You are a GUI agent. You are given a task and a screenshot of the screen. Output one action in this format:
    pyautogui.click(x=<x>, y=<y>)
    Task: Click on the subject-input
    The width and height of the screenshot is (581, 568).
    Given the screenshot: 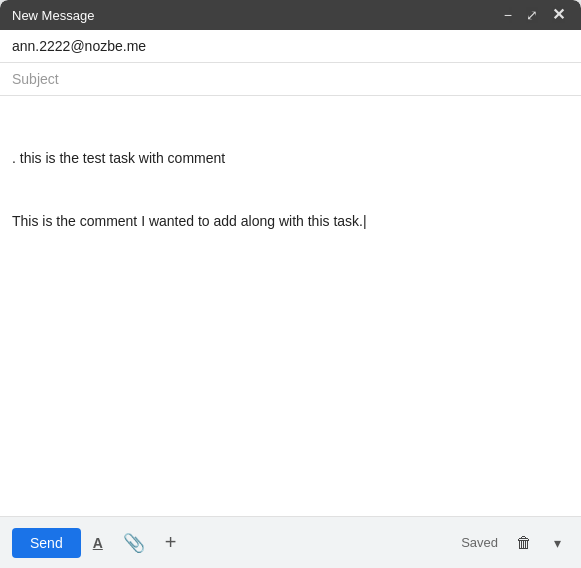 What is the action you would take?
    pyautogui.click(x=290, y=79)
    